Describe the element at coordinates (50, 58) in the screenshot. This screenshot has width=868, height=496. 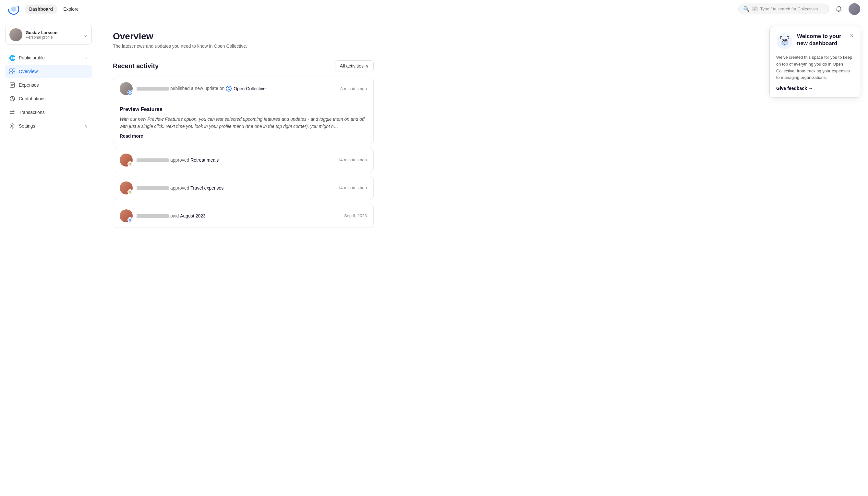
I see `sidebar-label-public-profile: Public profile` at that location.